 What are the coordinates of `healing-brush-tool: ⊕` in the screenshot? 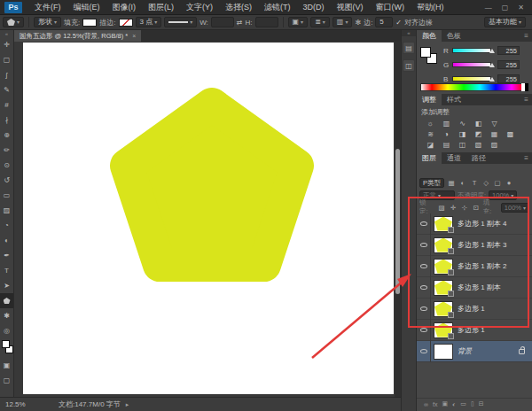 It's located at (7, 135).